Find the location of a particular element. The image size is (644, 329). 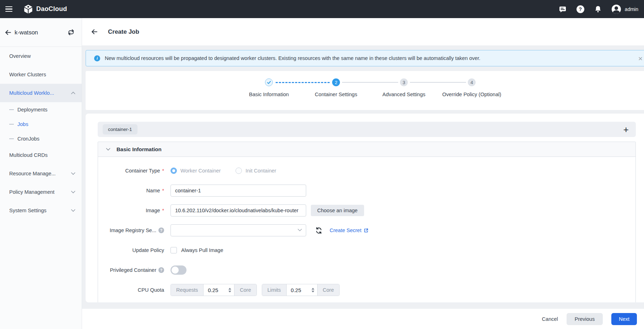

cancel-button: Cancel is located at coordinates (550, 319).